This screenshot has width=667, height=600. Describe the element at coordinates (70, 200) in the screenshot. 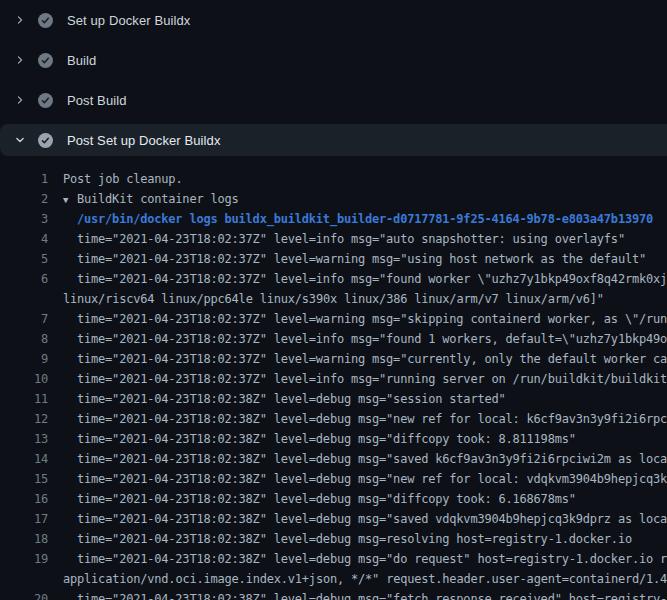

I see `triangle-down-icon: ▼` at that location.